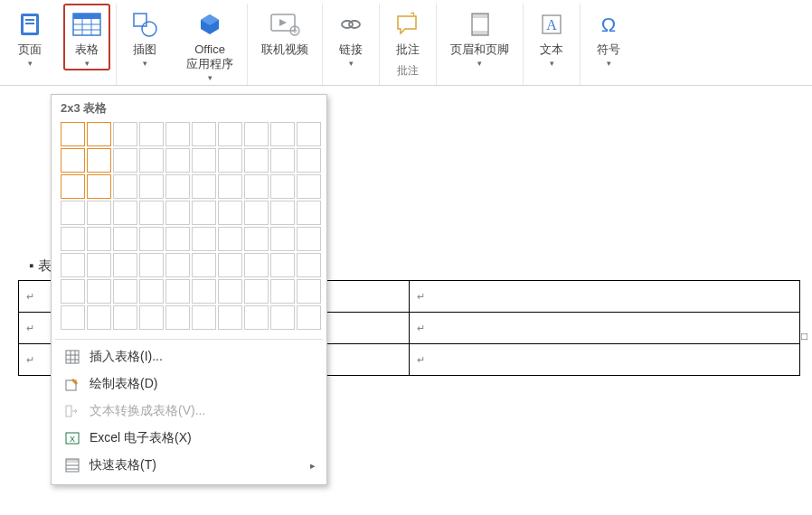  Describe the element at coordinates (189, 357) in the screenshot. I see `menu-insert-table: 插入表格(I)...` at that location.